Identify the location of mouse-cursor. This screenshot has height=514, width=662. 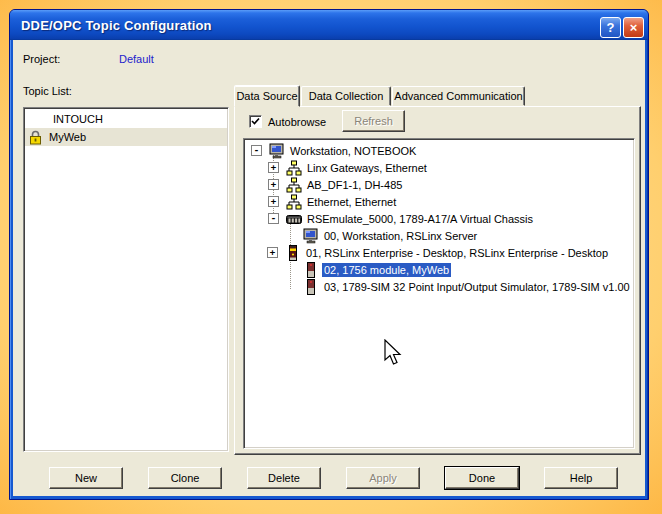
(394, 354).